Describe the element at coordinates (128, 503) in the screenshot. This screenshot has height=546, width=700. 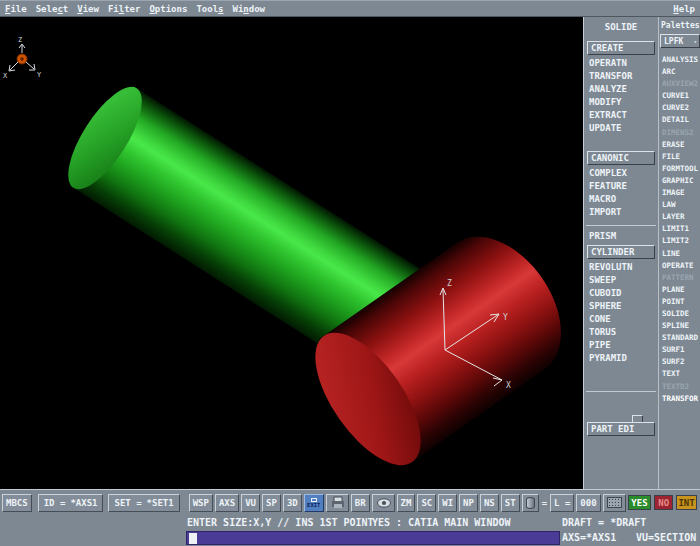
I see `set-field-label: SET =` at that location.